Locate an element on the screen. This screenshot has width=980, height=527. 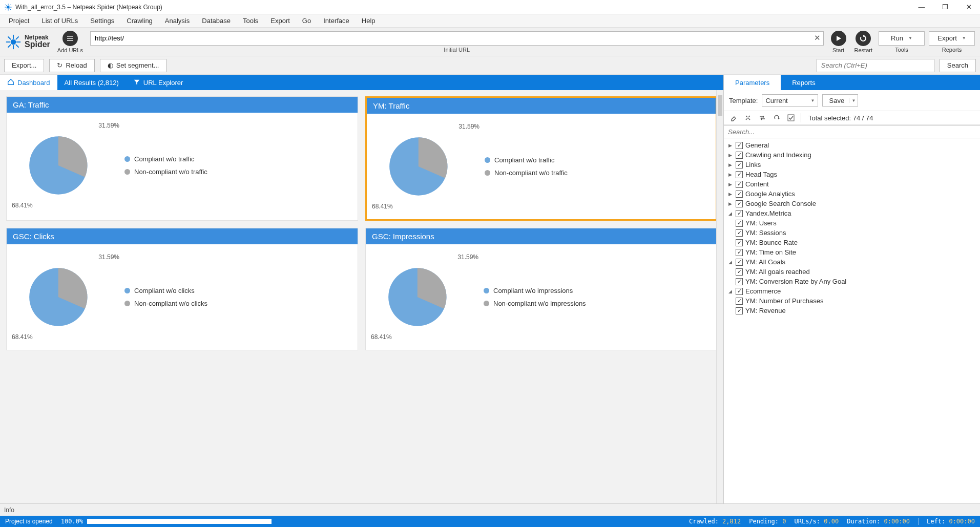
legend-dot is located at coordinates (487, 303).